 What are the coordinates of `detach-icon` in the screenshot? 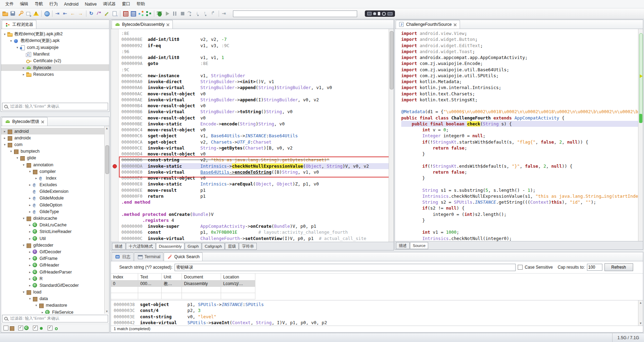 It's located at (224, 14).